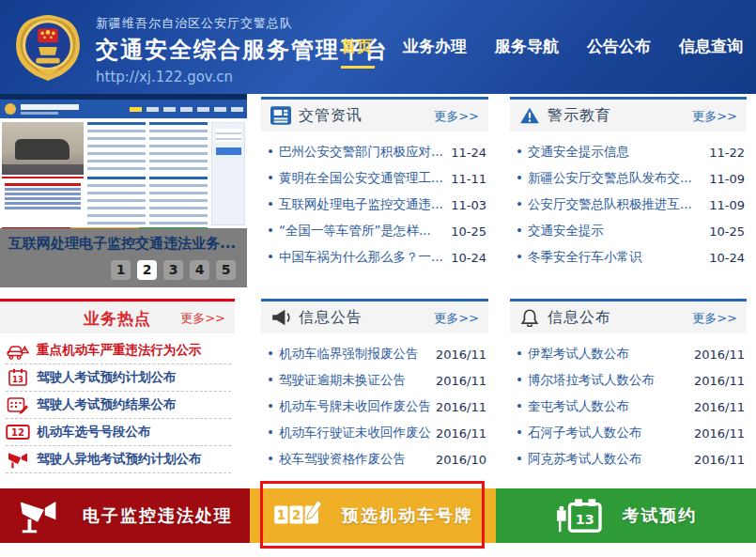 The width and height of the screenshot is (756, 557). Describe the element at coordinates (118, 460) in the screenshot. I see `hot-item-remote-exam-plan: 驾驶人异地考试预约计划公布` at that location.